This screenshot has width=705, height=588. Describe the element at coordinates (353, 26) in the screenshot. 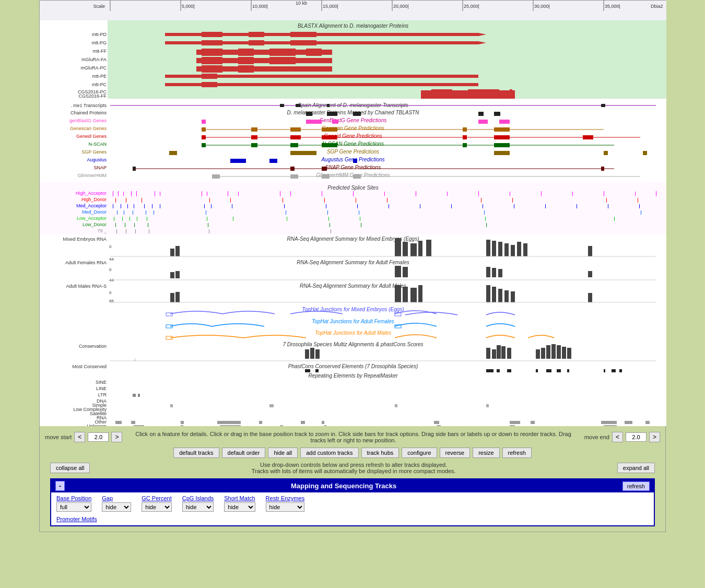

I see `svg-text:BLASTX Alignment to D. melanog: BLASTX Alignment to D. melanogaster Prot…` at that location.